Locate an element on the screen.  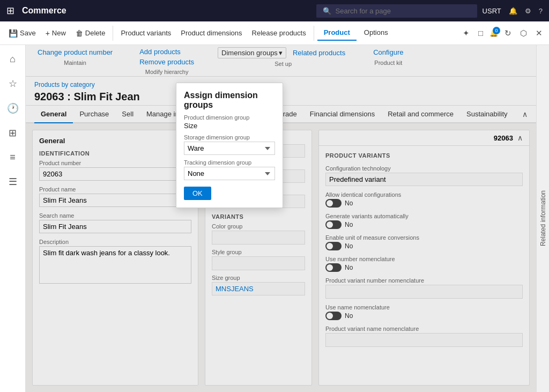
save-icon: 💾 is located at coordinates (13, 33).